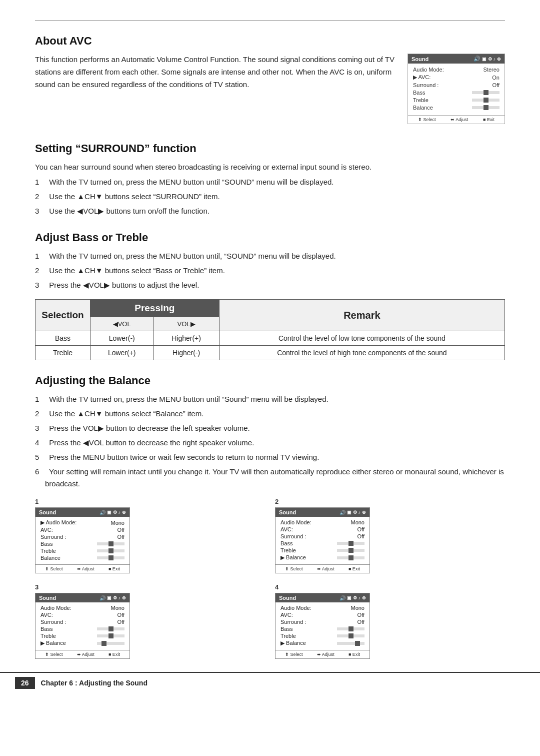 The width and height of the screenshot is (540, 756). What do you see at coordinates (82, 544) in the screenshot?
I see `p1-bass: Bass` at bounding box center [82, 544].